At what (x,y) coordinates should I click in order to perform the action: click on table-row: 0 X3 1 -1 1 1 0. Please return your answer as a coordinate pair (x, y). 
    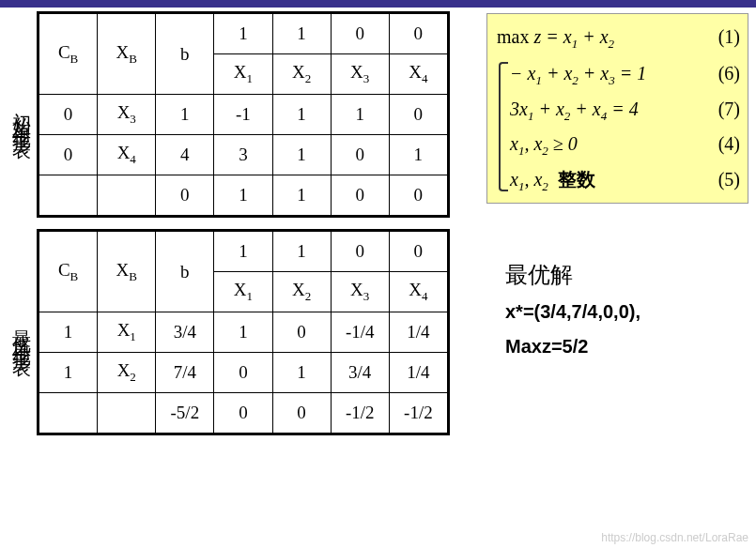
    Looking at the image, I should click on (244, 114).